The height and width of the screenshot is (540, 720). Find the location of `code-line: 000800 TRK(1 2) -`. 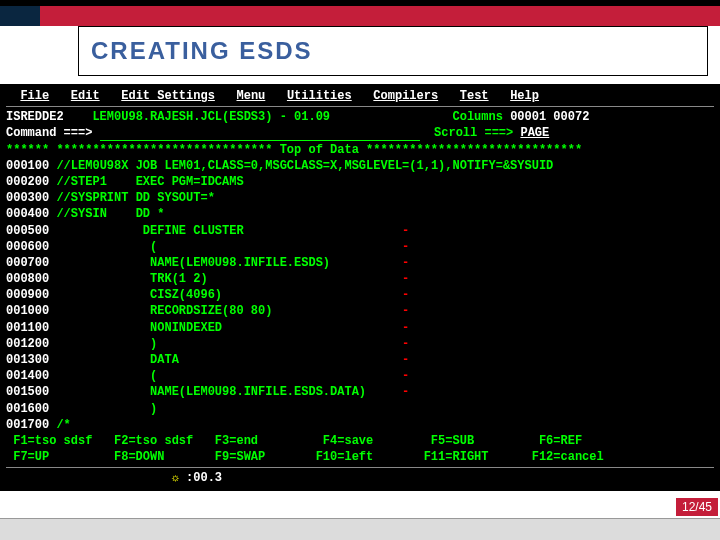

code-line: 000800 TRK(1 2) - is located at coordinates (360, 279).